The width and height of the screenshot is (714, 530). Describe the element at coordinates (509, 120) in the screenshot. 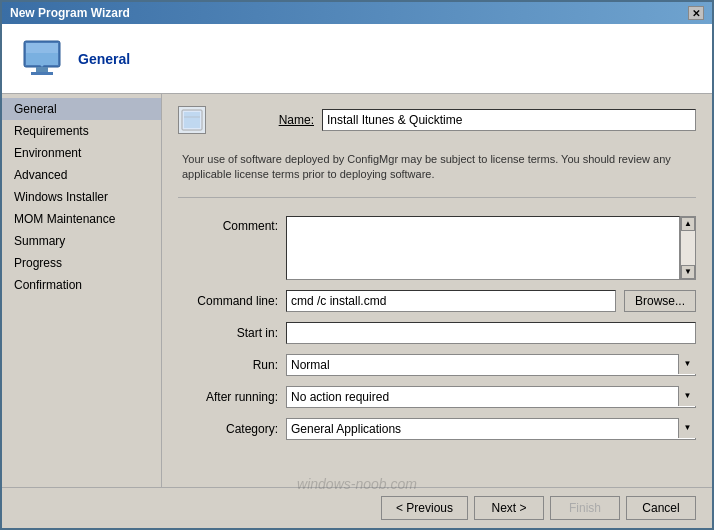

I see `name-input` at that location.